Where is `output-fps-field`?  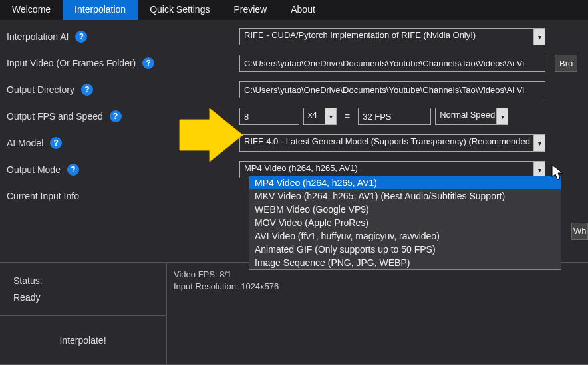
output-fps-field is located at coordinates (394, 116).